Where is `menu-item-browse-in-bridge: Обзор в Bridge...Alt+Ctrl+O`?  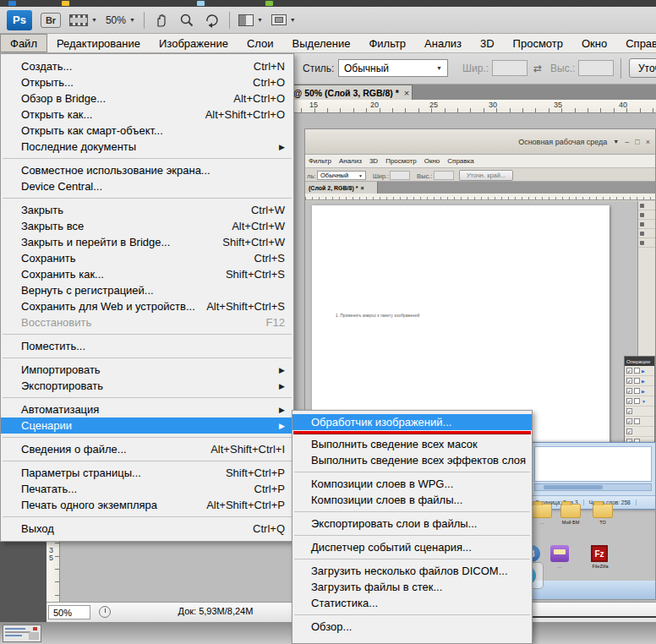 menu-item-browse-in-bridge: Обзор в Bridge...Alt+Ctrl+O is located at coordinates (147, 98).